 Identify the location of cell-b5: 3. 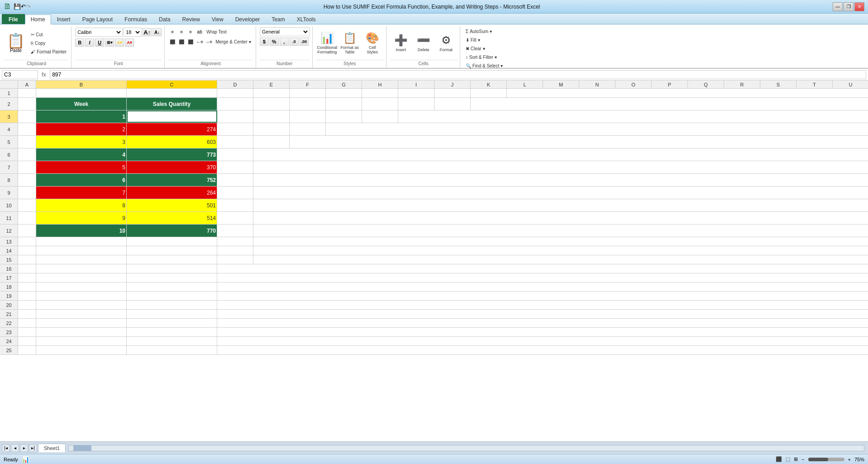
(81, 142).